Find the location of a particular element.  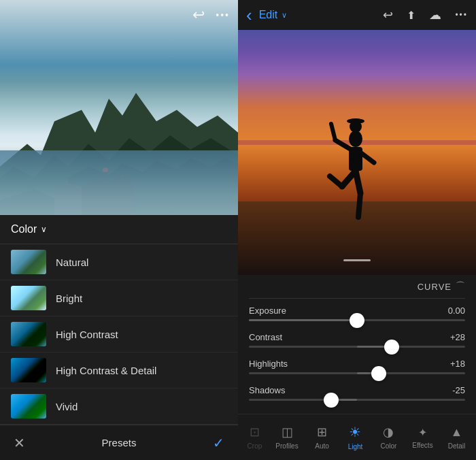

presets-label: Presets is located at coordinates (120, 442).